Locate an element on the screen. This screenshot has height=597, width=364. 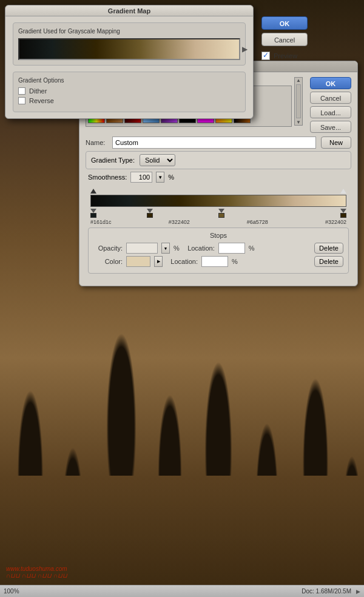
smoothness-label: Smoothness: is located at coordinates (107, 177).